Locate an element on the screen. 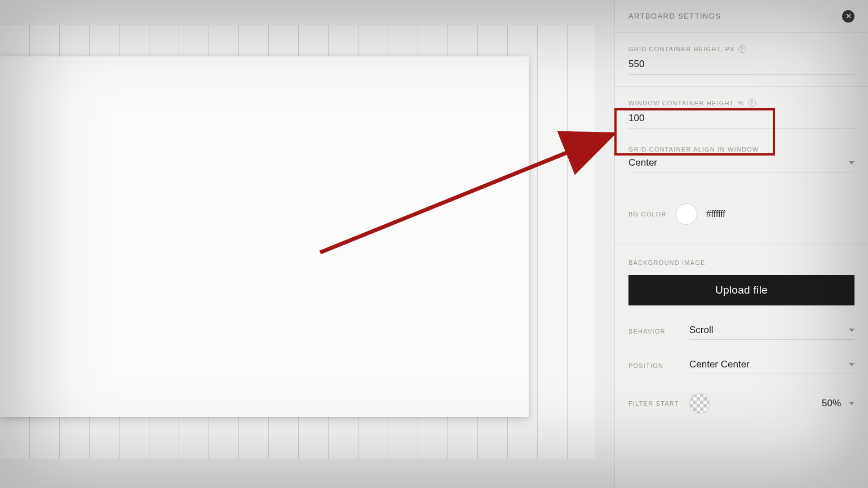  bgcolor-hex: #ffffff is located at coordinates (716, 214).